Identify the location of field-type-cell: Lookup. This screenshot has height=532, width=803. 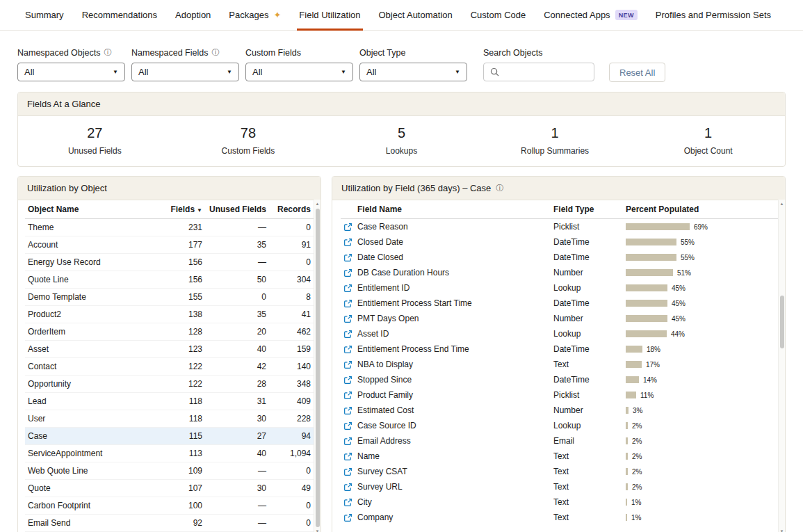
(587, 334).